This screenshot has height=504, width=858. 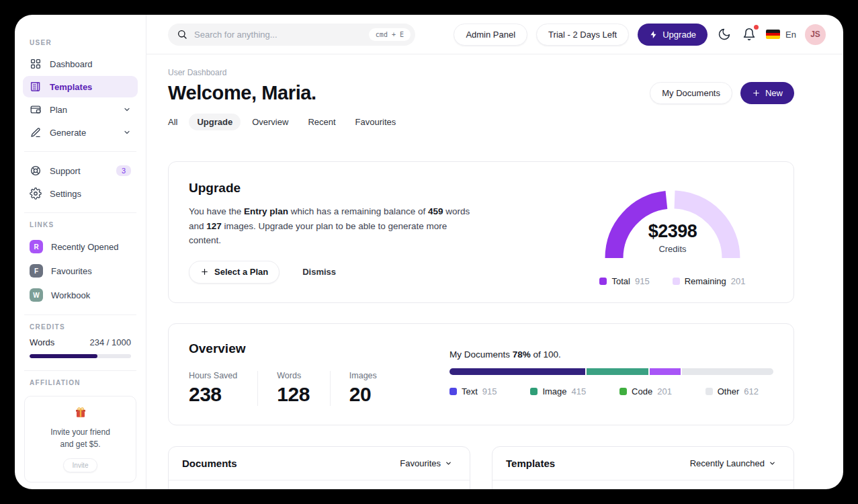 What do you see at coordinates (640, 35) in the screenshot?
I see `topbar-actions: Admin Panel Trial - 2 Days Left Upgrade` at bounding box center [640, 35].